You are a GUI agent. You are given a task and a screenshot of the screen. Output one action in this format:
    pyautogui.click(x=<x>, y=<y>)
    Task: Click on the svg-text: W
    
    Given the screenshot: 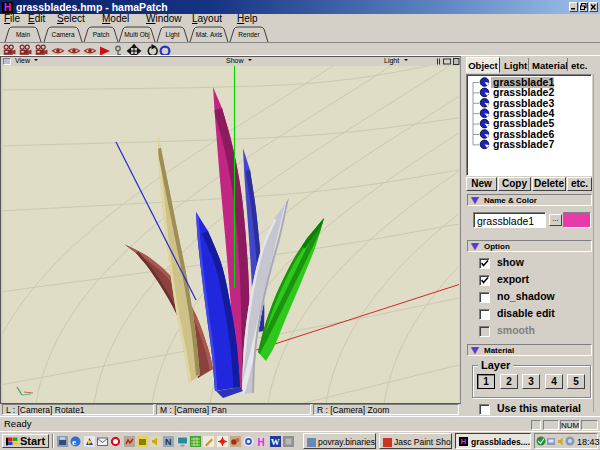 What is the action you would take?
    pyautogui.click(x=276, y=442)
    